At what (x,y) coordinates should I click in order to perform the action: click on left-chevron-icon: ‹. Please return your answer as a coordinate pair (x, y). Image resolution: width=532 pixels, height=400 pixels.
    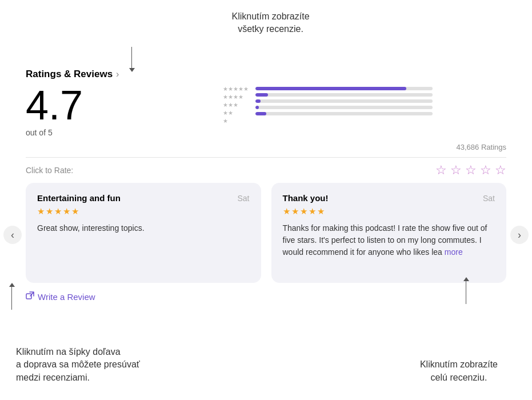
    Looking at the image, I should click on (13, 235).